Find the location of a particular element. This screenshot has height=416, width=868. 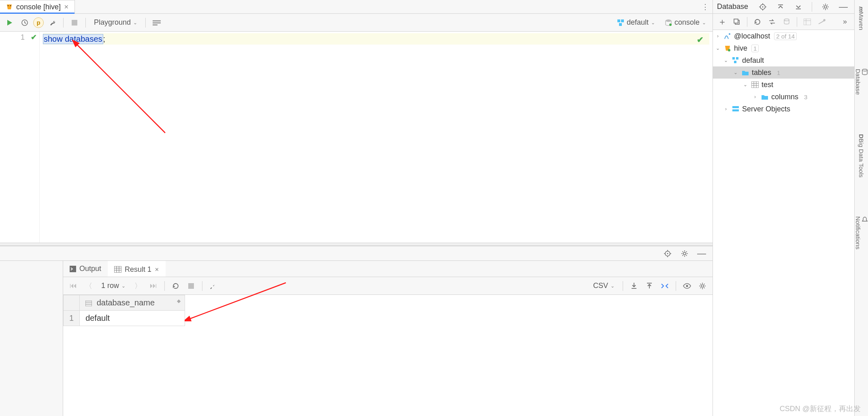

tree-node-default: ⌄ default is located at coordinates (784, 60).